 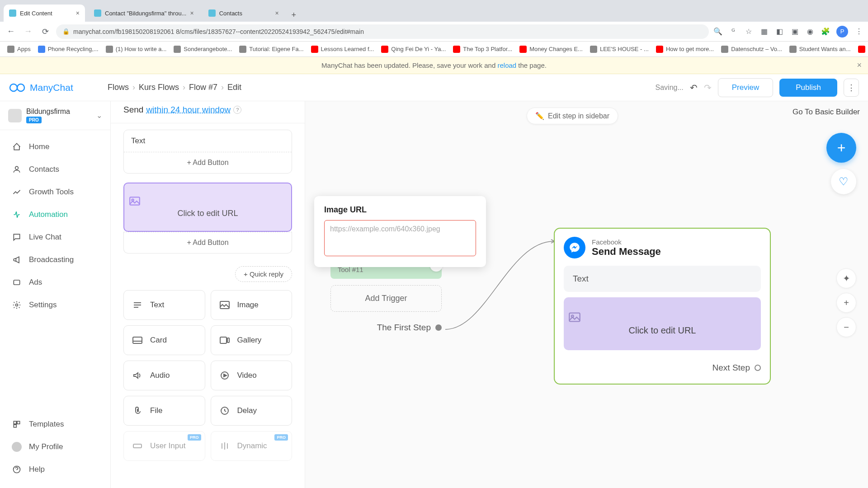 I want to click on tile-video: Video, so click(x=251, y=375).